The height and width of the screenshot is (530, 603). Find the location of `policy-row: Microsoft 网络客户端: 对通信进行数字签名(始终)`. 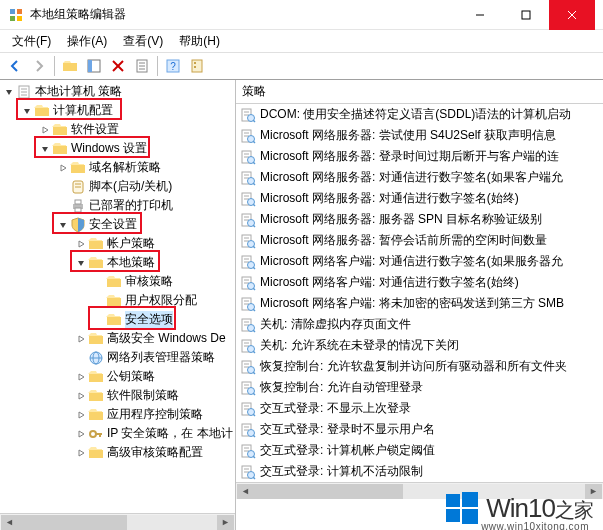

policy-row: Microsoft 网络客户端: 对通信进行数字签名(始终) is located at coordinates (420, 282).